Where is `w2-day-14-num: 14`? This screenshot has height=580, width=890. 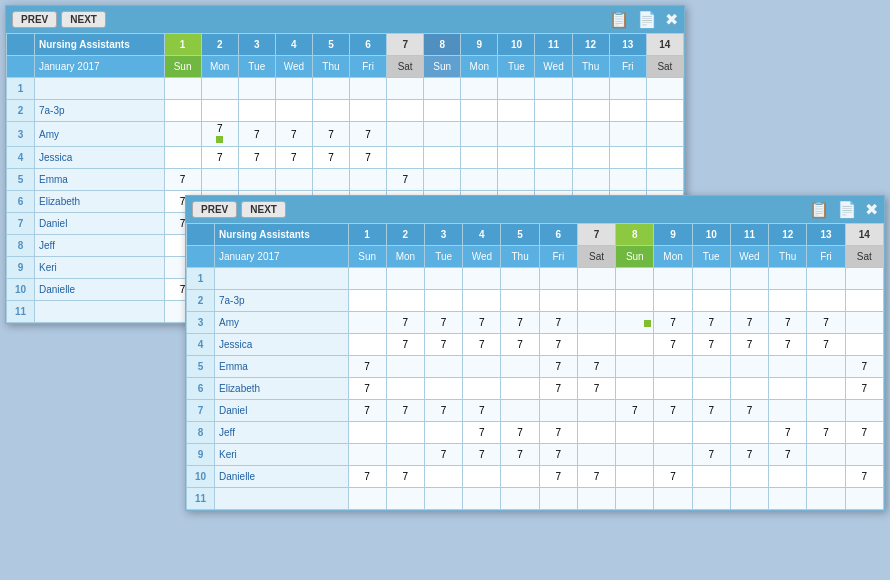
w2-day-14-num: 14 is located at coordinates (864, 235).